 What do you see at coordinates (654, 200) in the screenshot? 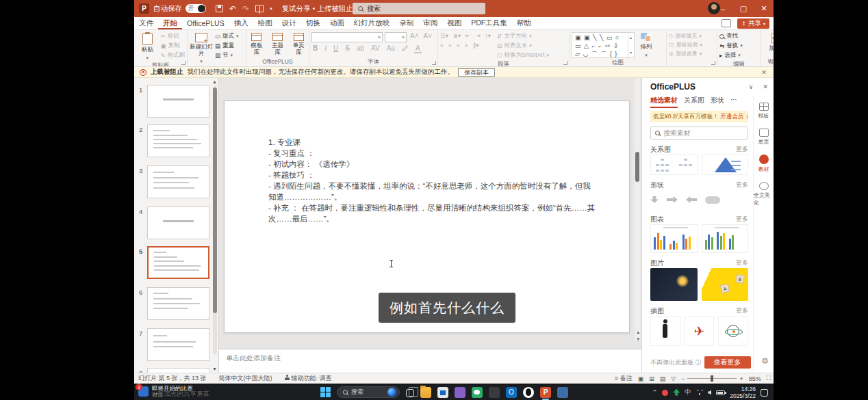
I see `down-arrow-shape` at bounding box center [654, 200].